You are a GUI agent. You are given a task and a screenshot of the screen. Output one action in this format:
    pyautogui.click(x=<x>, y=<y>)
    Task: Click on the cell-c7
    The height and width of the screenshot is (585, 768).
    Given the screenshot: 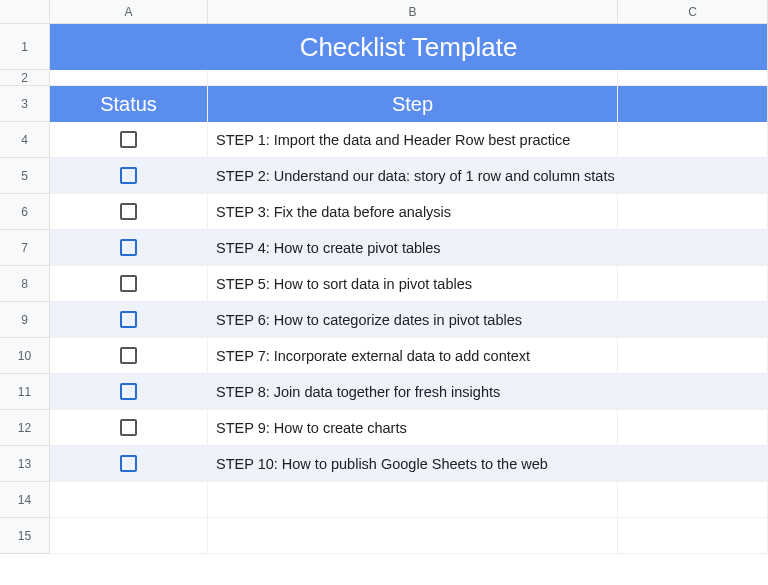 What is the action you would take?
    pyautogui.click(x=693, y=248)
    